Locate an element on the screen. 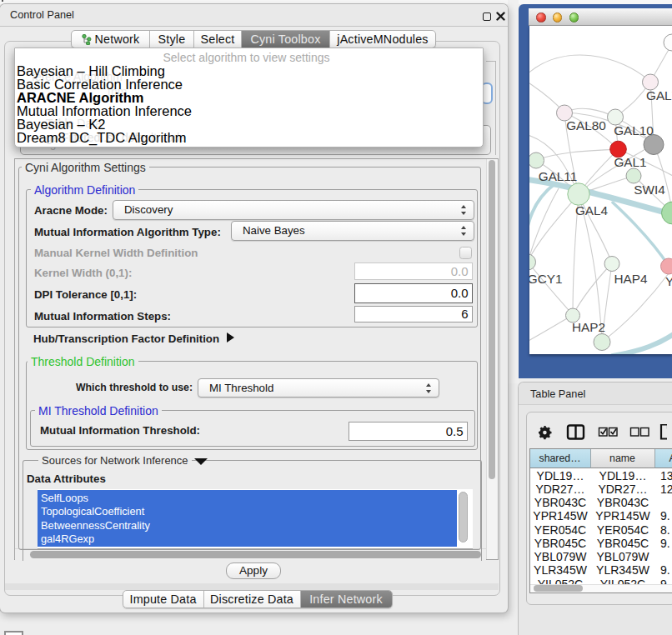 This screenshot has width=672, height=635. svg-text: GAL4 is located at coordinates (591, 210).